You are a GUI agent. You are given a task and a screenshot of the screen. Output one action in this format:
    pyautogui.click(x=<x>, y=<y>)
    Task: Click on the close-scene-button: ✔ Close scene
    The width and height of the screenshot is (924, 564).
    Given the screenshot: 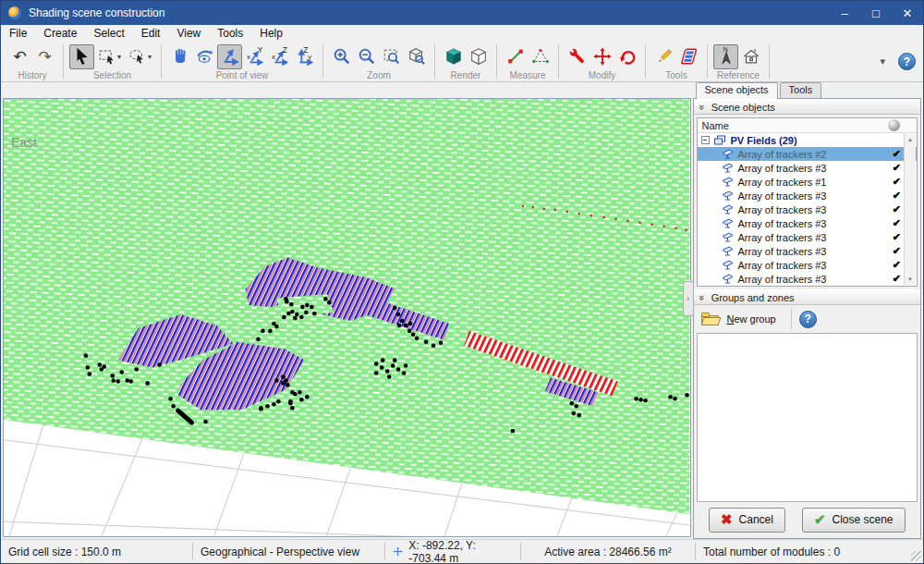 What is the action you would take?
    pyautogui.click(x=854, y=520)
    